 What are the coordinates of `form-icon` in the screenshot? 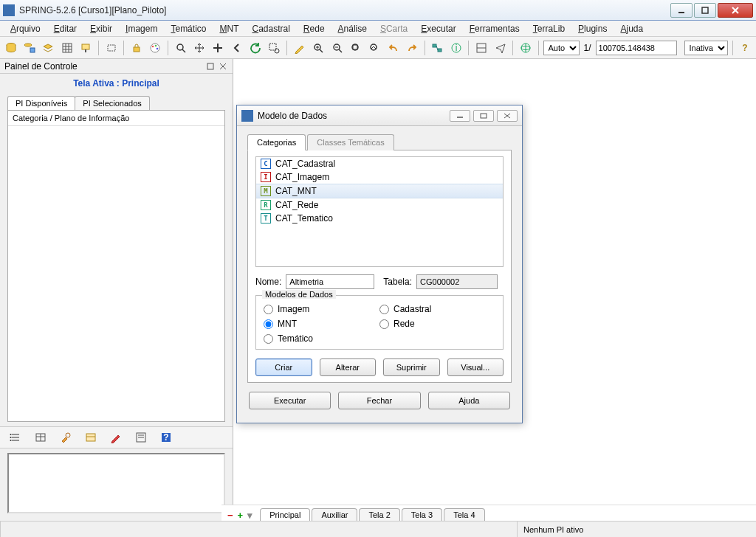 It's located at (141, 437).